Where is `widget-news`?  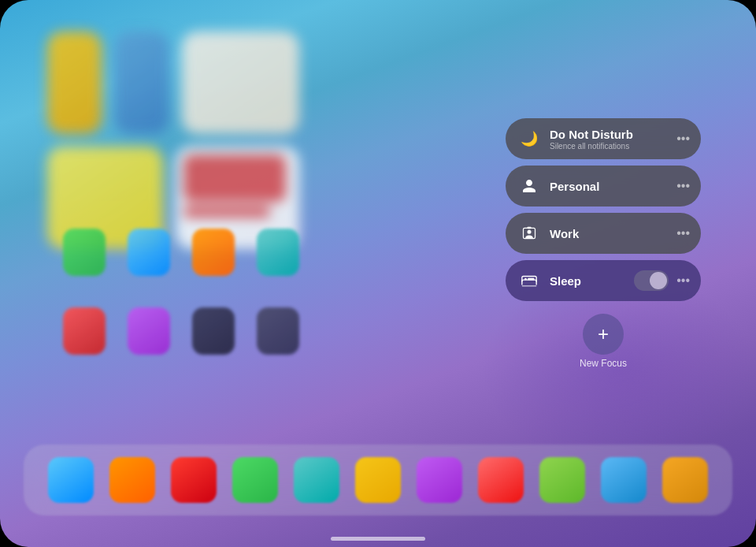
widget-news is located at coordinates (241, 83).